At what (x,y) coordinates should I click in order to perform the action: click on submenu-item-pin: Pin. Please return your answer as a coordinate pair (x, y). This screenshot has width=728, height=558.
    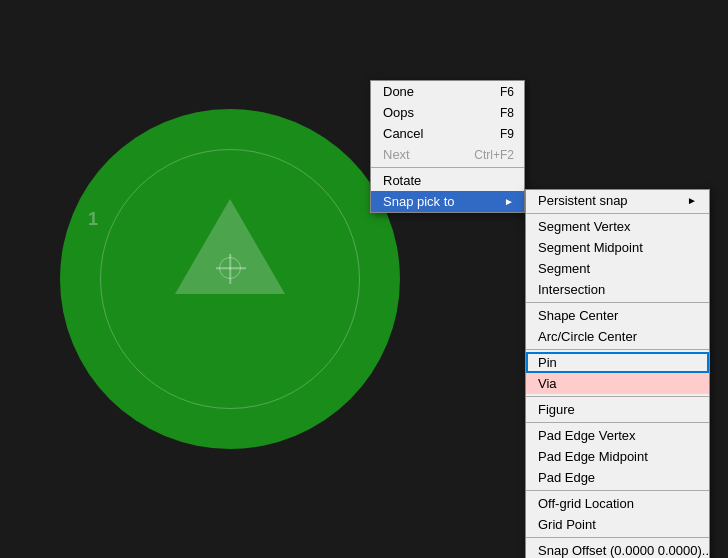
    Looking at the image, I should click on (618, 362).